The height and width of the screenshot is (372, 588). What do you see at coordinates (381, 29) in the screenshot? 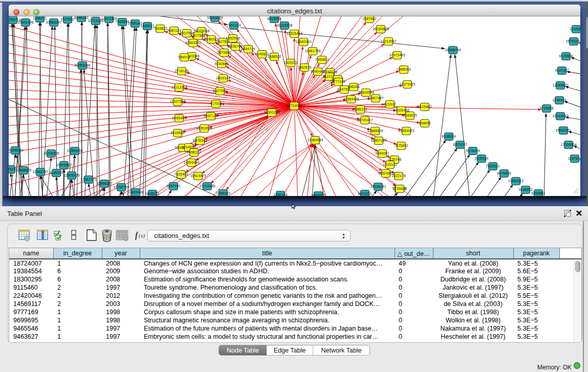
I see `svg-text: 16154838` at bounding box center [381, 29].